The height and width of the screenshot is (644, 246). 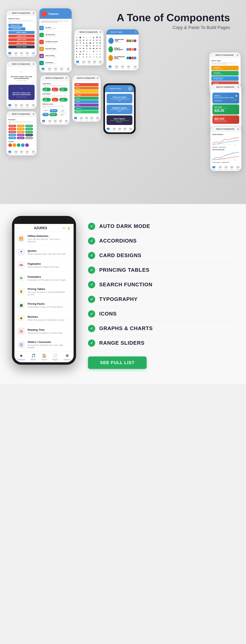 I want to click on rainbow-item: Test 7›, so click(x=86, y=105).